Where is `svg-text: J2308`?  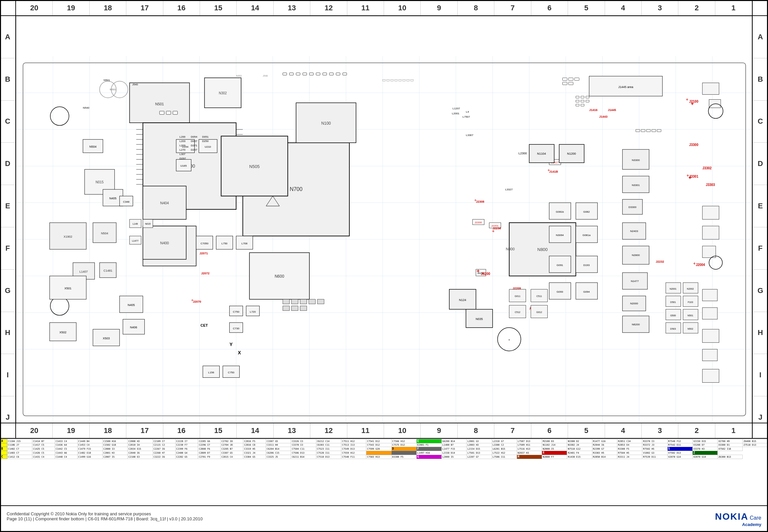
svg-text: J2308 is located at coordinates (480, 202).